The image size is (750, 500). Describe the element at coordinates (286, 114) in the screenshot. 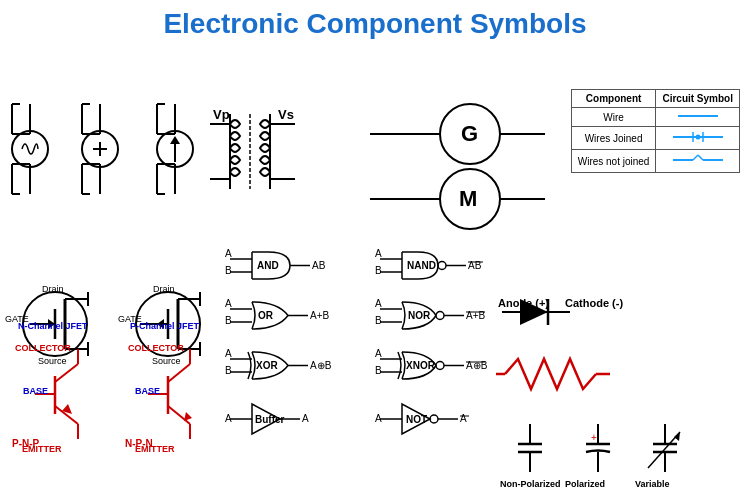

I see `svg-text: Vs` at that location.